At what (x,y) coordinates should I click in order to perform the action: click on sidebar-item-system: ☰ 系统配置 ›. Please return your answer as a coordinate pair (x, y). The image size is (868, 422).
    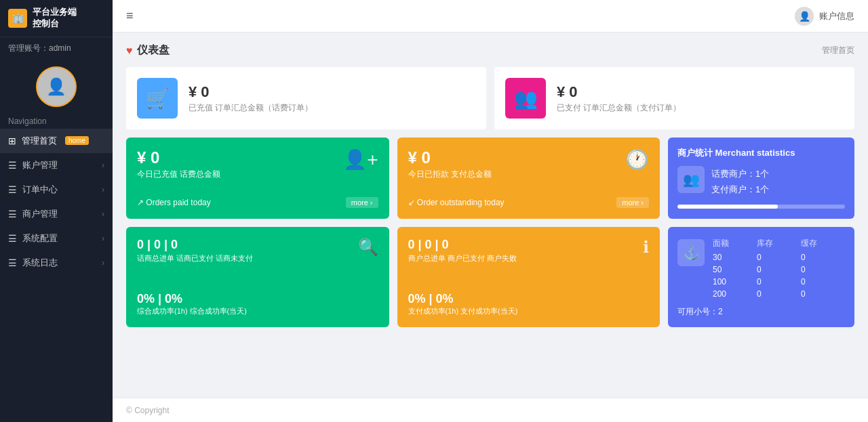
    Looking at the image, I should click on (56, 238).